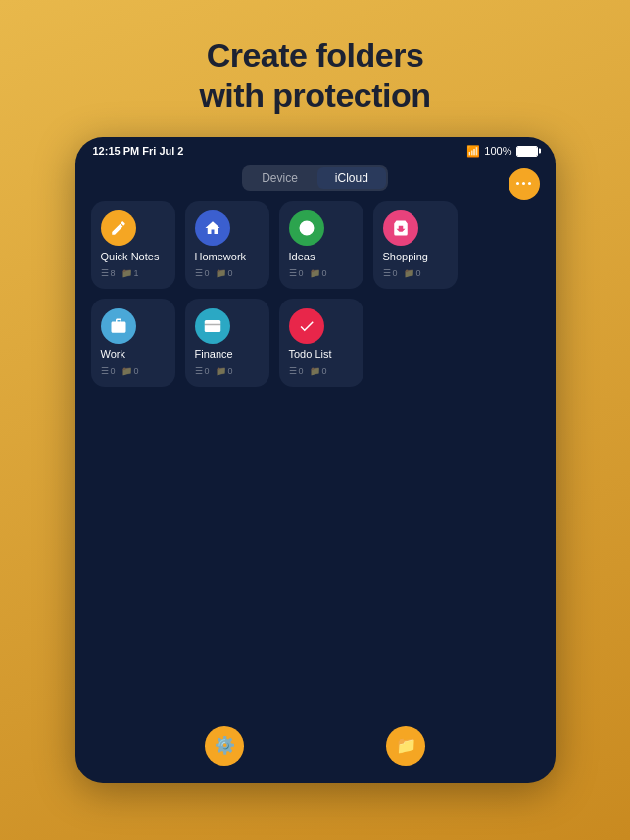 The image size is (630, 840). I want to click on folder-name: Work, so click(114, 354).